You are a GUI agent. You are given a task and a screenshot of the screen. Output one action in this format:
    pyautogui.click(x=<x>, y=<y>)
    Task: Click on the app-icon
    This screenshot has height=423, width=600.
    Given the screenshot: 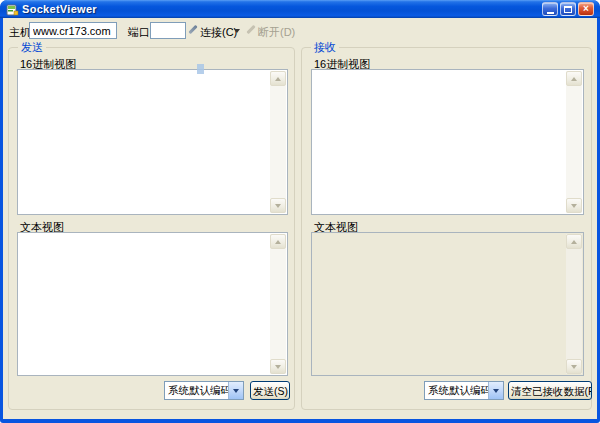 What is the action you would take?
    pyautogui.click(x=12, y=10)
    